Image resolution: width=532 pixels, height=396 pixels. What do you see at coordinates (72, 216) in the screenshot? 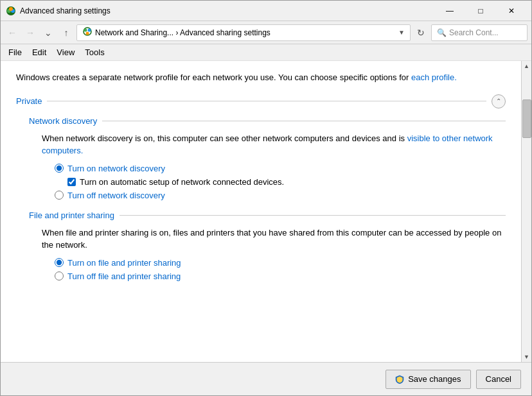
I see `file-printer-sharing-title: File and printer sharing` at bounding box center [72, 216].